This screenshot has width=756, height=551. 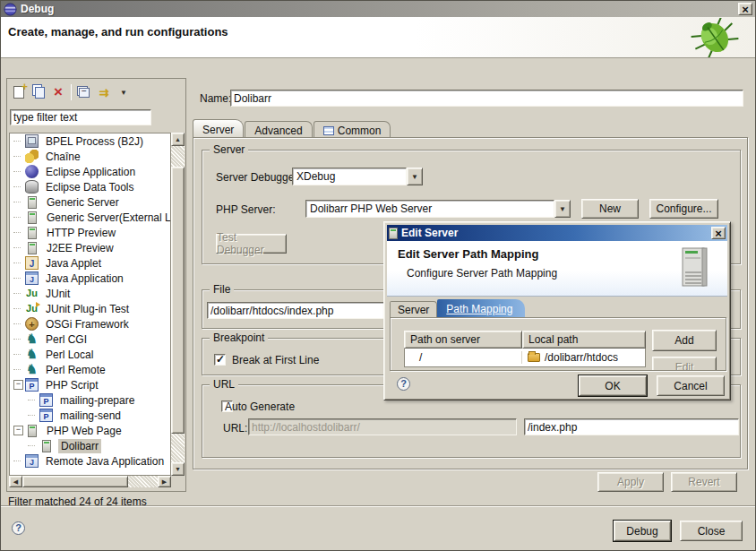 What do you see at coordinates (219, 129) in the screenshot?
I see `tab-server: Server` at bounding box center [219, 129].